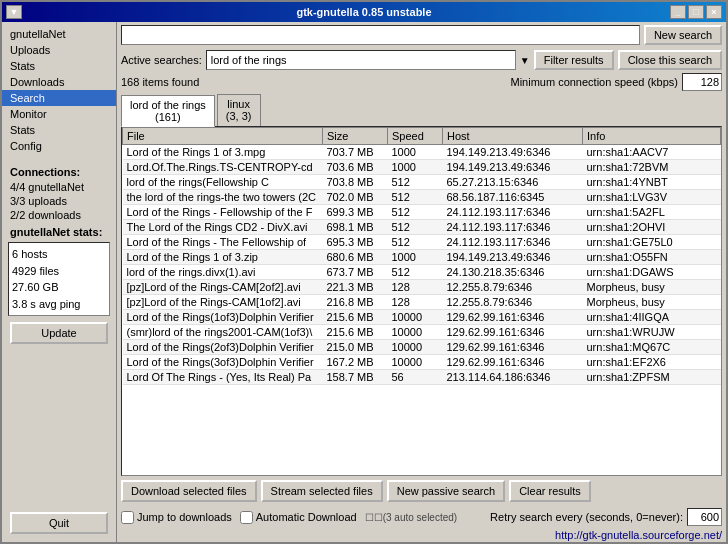  I want to click on table-row: Lord.Of.The.Rings.TS-CENTROPY-cd703.6 MB…, so click(422, 168).